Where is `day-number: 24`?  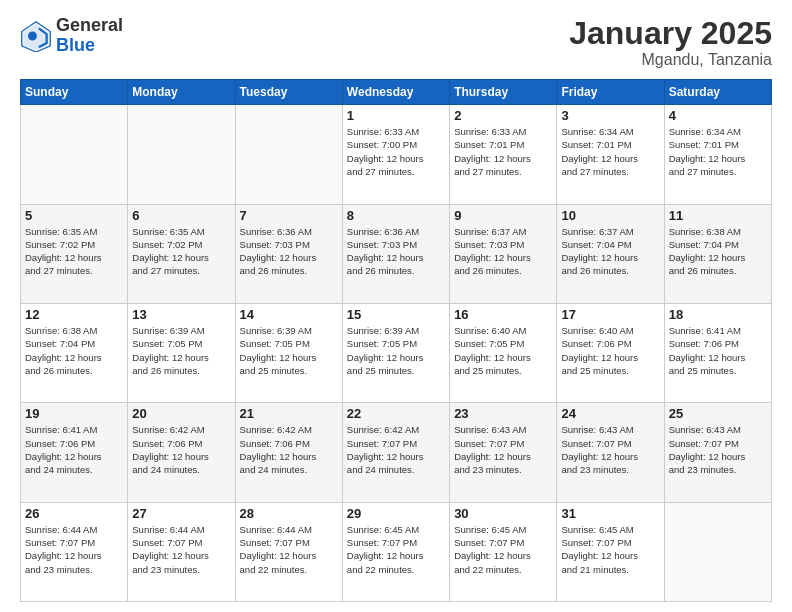
day-number: 24 is located at coordinates (610, 414).